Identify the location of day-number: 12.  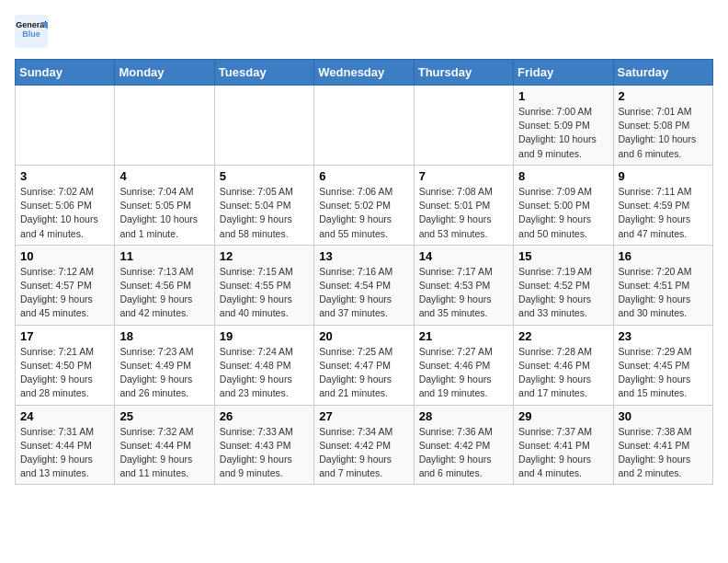
(265, 256).